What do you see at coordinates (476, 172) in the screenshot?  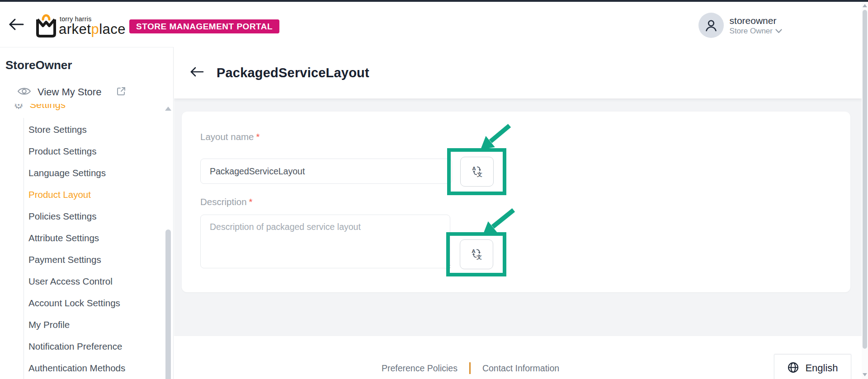 I see `annotation-highlight-box-layout-name: A 文` at bounding box center [476, 172].